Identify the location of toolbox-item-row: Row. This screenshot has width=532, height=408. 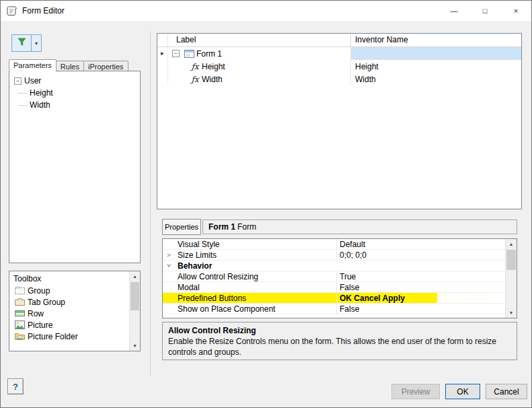
(75, 314).